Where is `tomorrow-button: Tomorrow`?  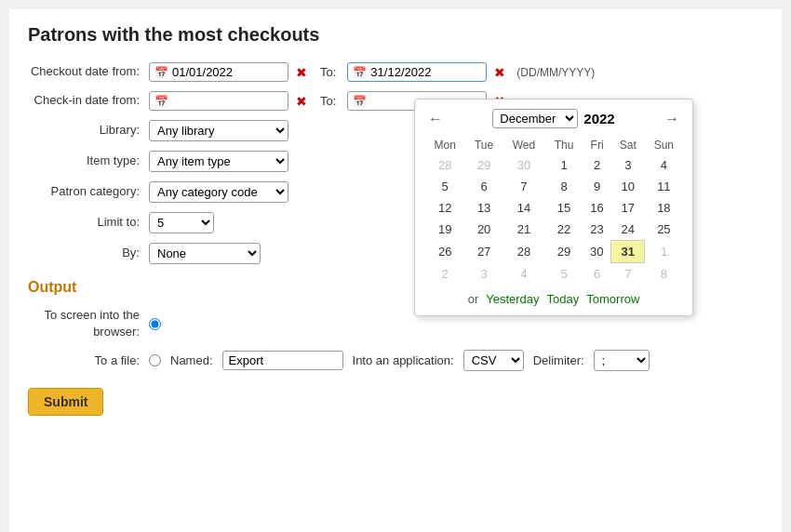 tomorrow-button: Tomorrow is located at coordinates (612, 299).